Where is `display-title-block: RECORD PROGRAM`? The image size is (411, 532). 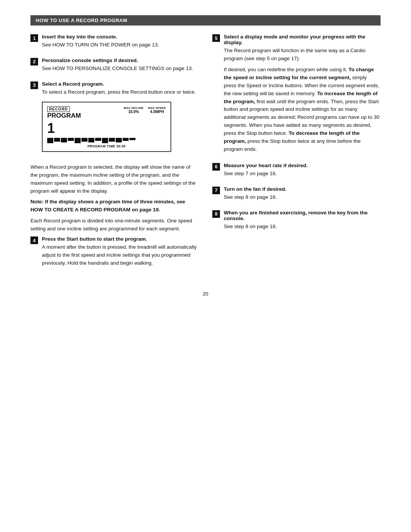 display-title-block: RECORD PROGRAM is located at coordinates (64, 113).